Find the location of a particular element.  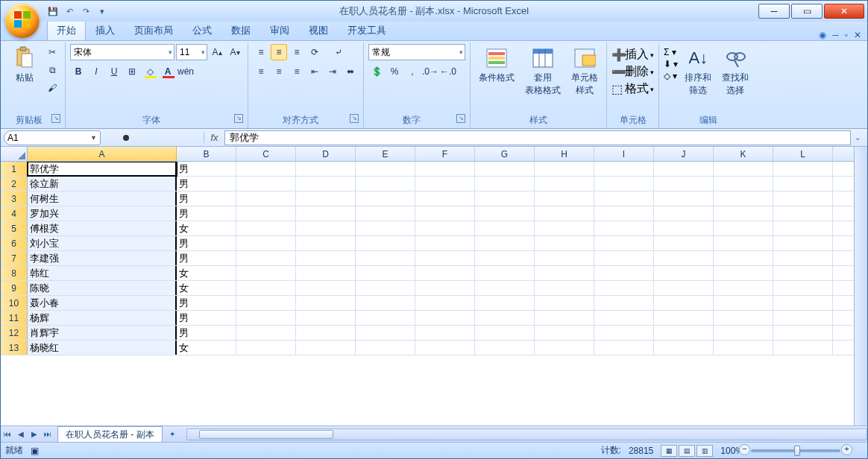

bold-button: B is located at coordinates (78, 72).